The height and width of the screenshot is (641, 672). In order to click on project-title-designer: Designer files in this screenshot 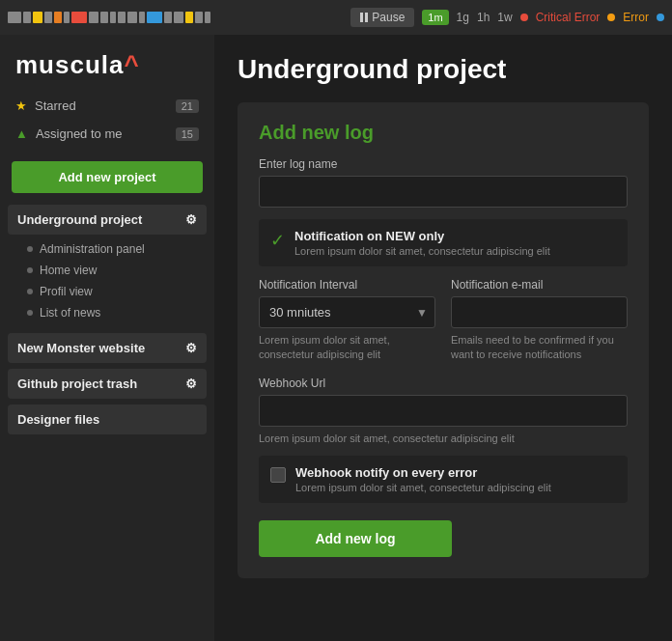, I will do `click(58, 419)`.